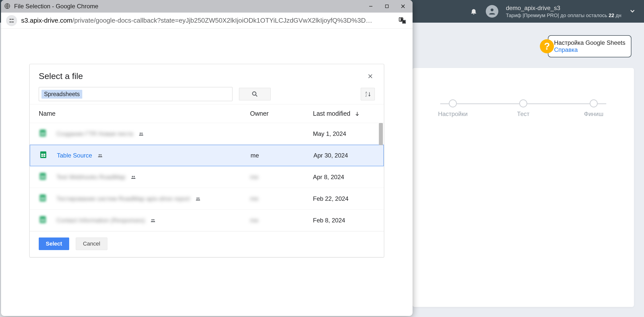 The height and width of the screenshot is (317, 644). I want to click on file-row: Table SourcemeApr 30, 2024, so click(207, 155).